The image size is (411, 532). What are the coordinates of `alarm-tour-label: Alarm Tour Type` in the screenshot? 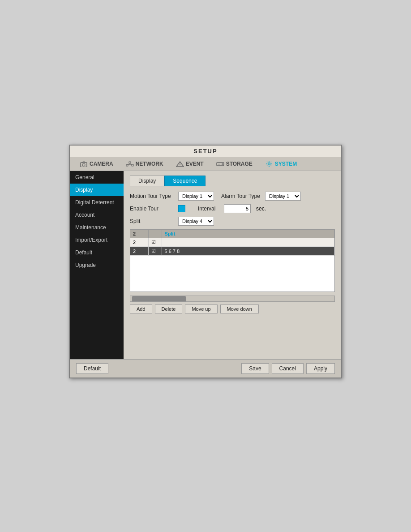 It's located at (241, 196).